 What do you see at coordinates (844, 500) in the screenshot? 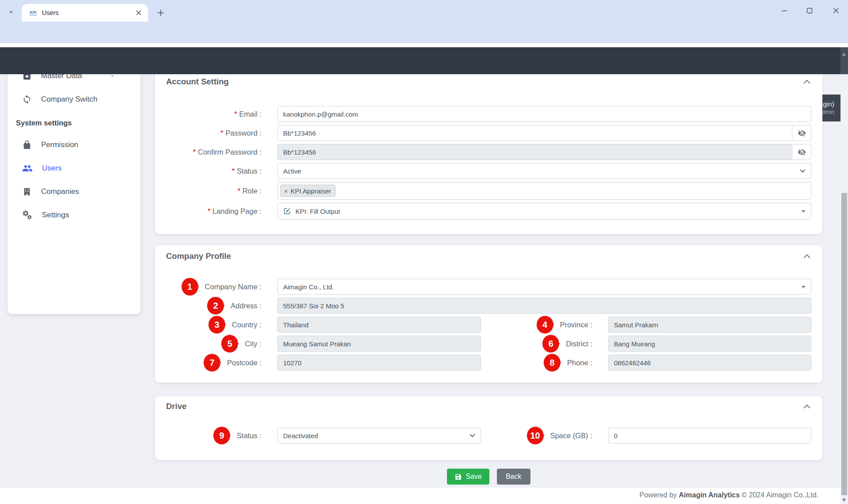
I see `scrollbar-down-arrow` at bounding box center [844, 500].